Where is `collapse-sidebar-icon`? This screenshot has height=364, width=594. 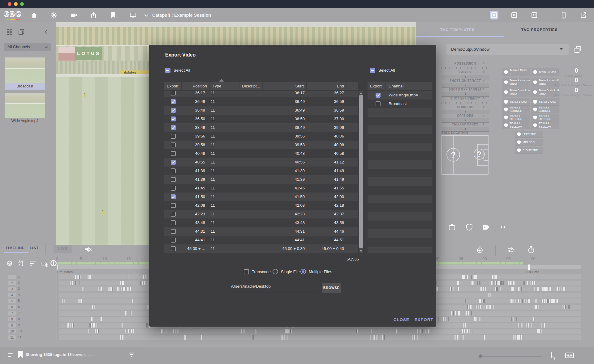
collapse-sidebar-icon is located at coordinates (46, 32).